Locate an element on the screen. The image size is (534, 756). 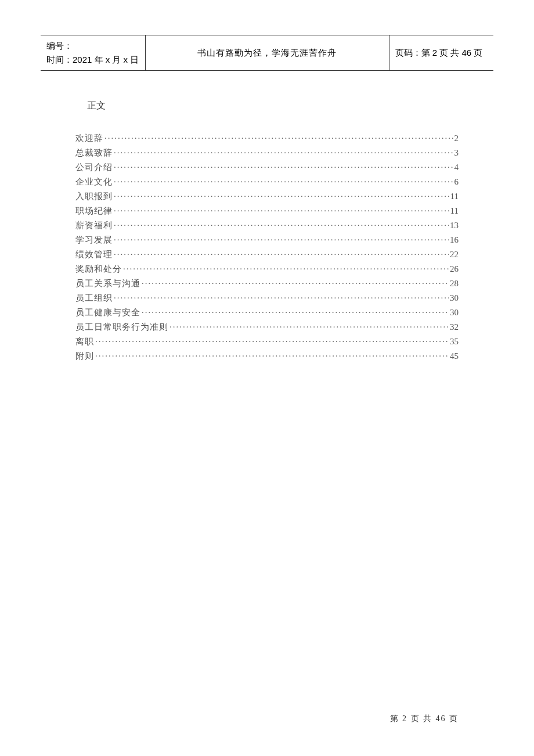
toc-item-page: 28 is located at coordinates (454, 283).